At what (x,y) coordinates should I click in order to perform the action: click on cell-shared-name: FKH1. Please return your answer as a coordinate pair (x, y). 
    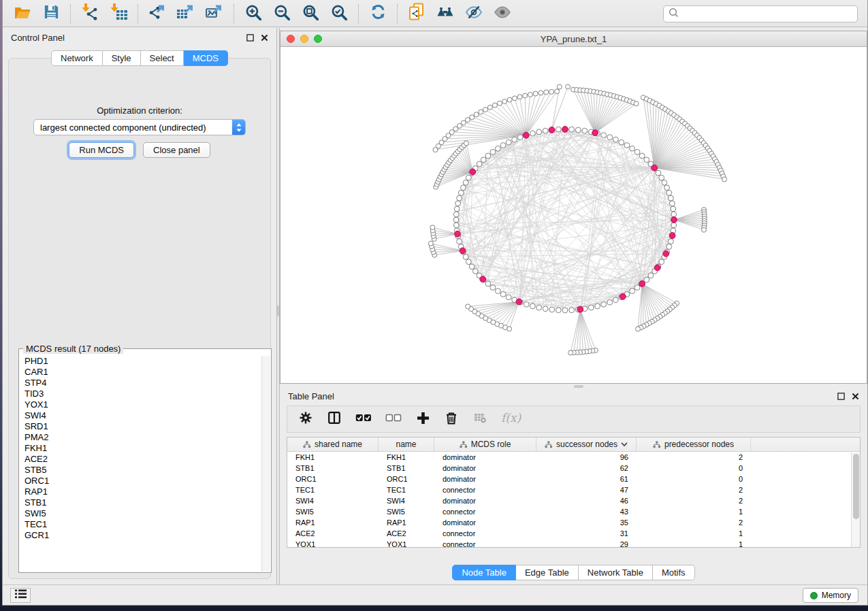
    Looking at the image, I should click on (333, 457).